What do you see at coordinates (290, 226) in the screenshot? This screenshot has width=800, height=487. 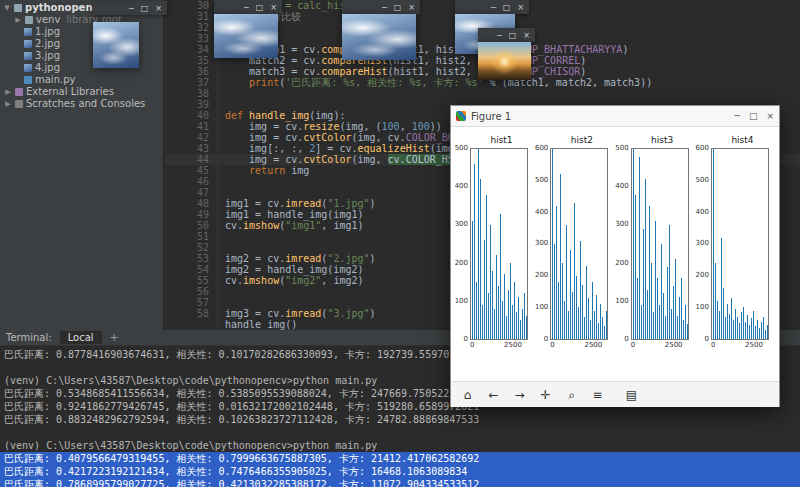 I see `code-text: cv.imshow("img1", img1)` at bounding box center [290, 226].